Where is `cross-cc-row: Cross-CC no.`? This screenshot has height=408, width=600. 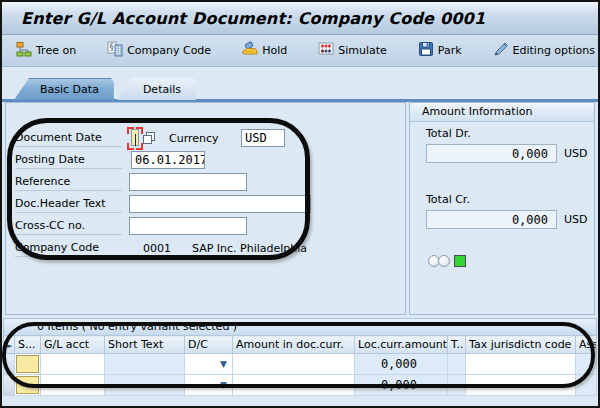 cross-cc-row: Cross-CC no. is located at coordinates (210, 226).